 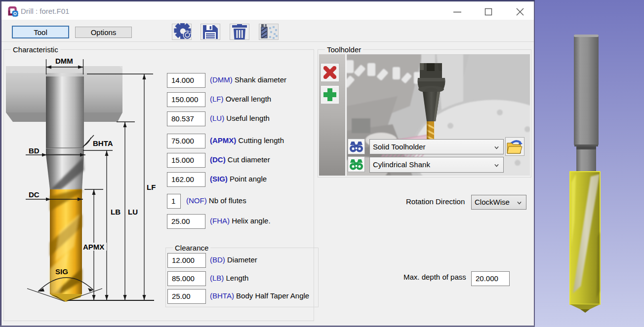 What do you see at coordinates (116, 212) in the screenshot?
I see `svg-text: LB` at bounding box center [116, 212].